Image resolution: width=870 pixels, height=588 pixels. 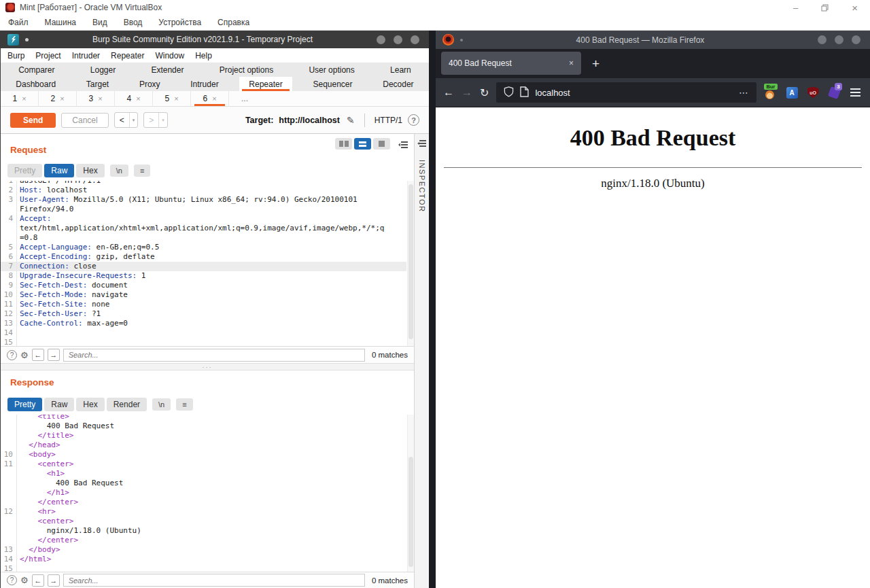 What do you see at coordinates (204, 84) in the screenshot?
I see `burp-tab: Intruder` at bounding box center [204, 84].